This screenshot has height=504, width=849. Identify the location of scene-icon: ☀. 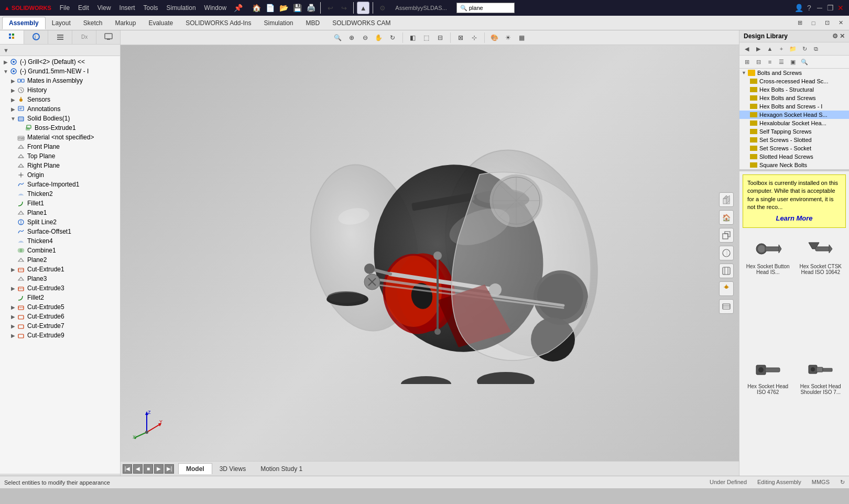
(508, 38).